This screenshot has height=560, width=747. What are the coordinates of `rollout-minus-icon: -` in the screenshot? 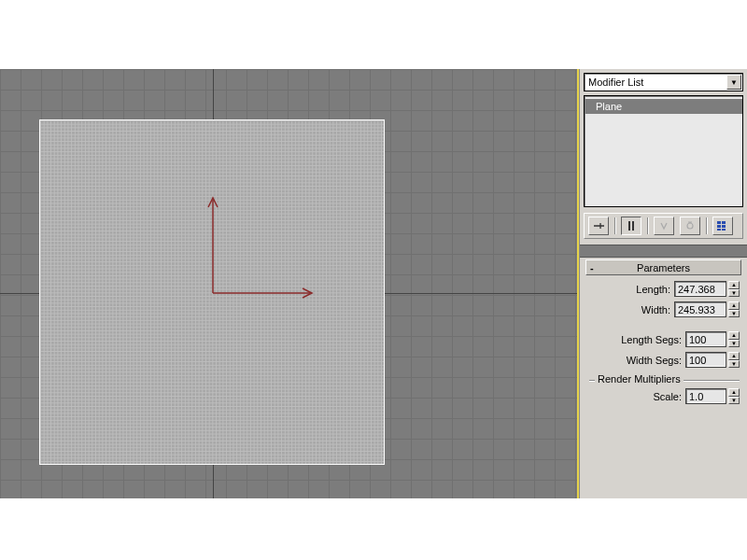 It's located at (592, 268).